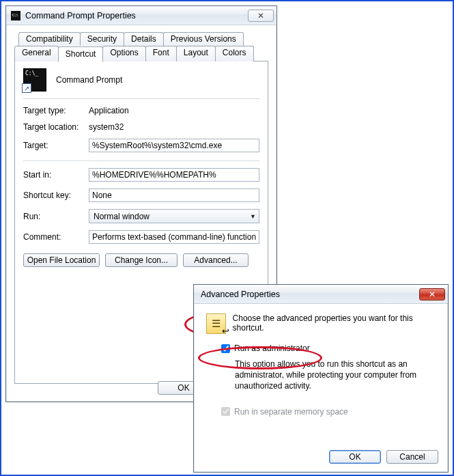 Image resolution: width=454 pixels, height=476 pixels. I want to click on target-label: Target:, so click(56, 145).